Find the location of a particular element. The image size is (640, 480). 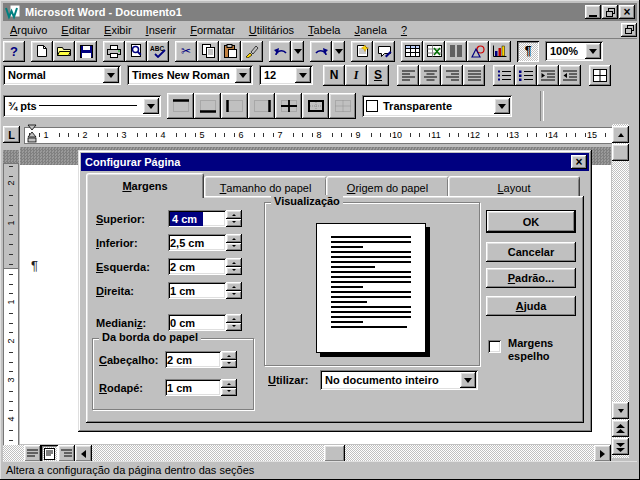

bulleted-list-button is located at coordinates (526, 76).